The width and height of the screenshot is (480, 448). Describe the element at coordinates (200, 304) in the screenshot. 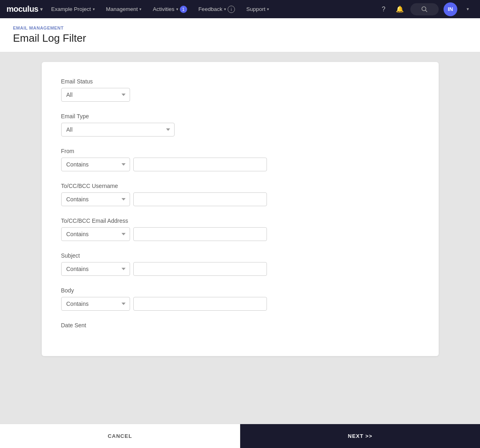

I see `body-input` at that location.